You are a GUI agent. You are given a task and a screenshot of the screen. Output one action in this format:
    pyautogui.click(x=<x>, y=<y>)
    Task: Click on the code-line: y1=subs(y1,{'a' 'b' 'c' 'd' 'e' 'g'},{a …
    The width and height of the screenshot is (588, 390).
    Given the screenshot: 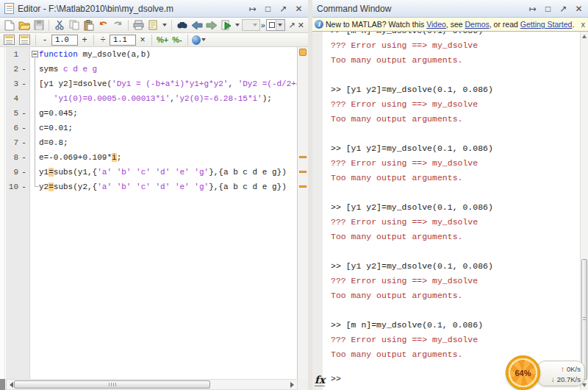 What is the action you would take?
    pyautogui.click(x=168, y=172)
    